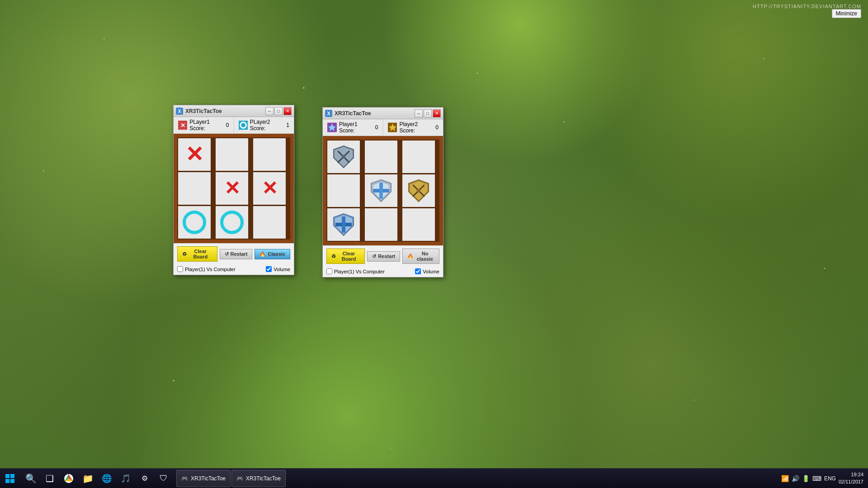 The height and width of the screenshot is (488, 868). Describe the element at coordinates (437, 113) in the screenshot. I see `close-win-btn-2: ✕` at that location.